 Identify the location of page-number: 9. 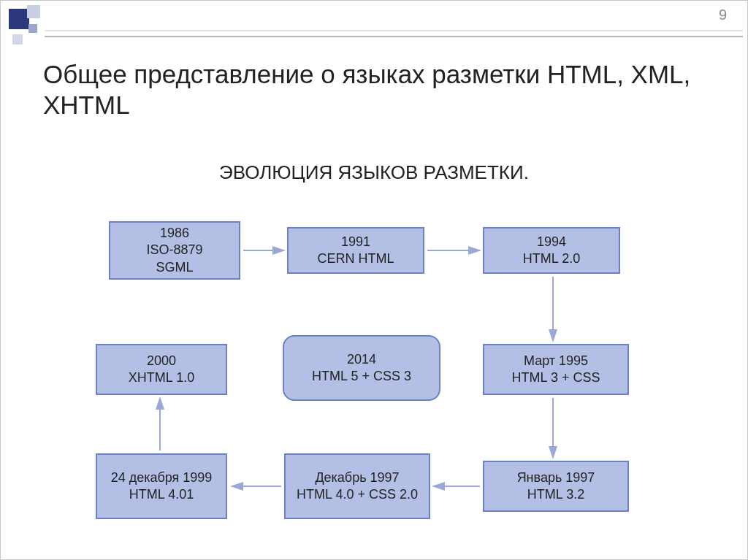
(723, 15).